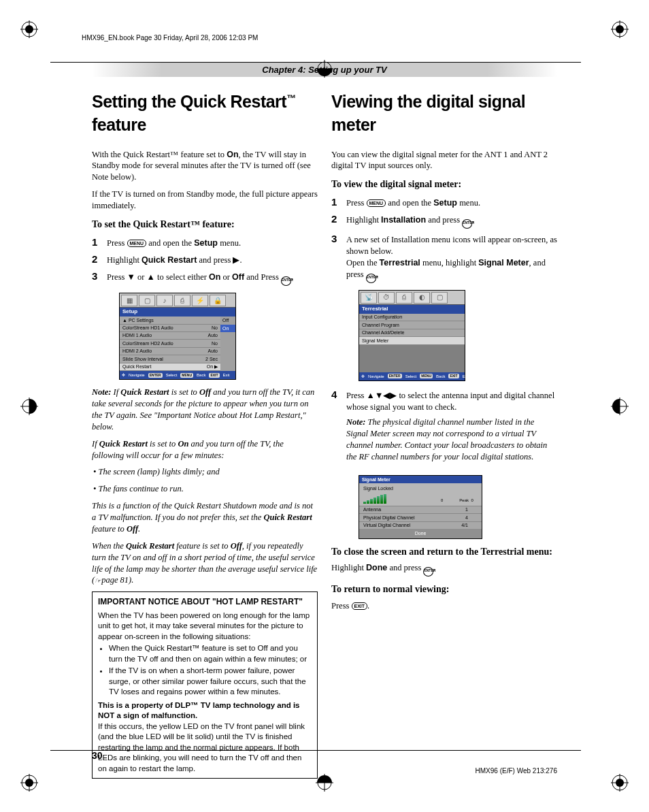  I want to click on osd-row: HDMI 2 AudioAuto, so click(170, 351).